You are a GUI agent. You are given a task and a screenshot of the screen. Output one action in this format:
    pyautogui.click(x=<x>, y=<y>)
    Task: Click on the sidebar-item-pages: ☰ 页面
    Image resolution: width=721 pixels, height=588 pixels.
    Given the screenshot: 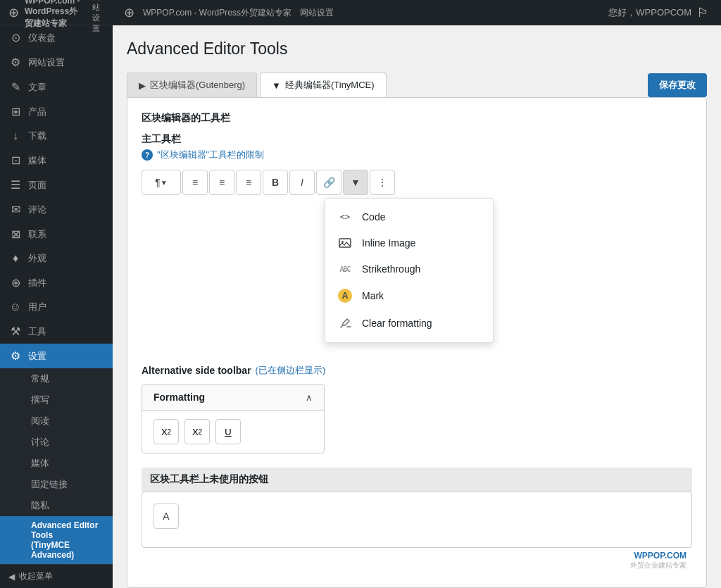 What is the action you would take?
    pyautogui.click(x=56, y=184)
    